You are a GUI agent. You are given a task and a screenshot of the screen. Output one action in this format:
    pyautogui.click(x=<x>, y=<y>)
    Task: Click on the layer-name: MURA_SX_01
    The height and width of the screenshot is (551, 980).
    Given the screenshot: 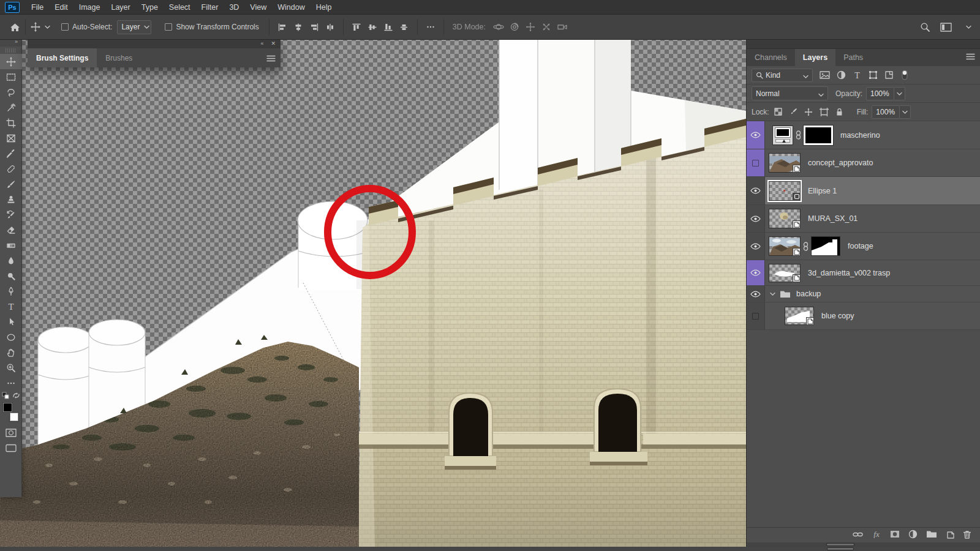 What is the action you would take?
    pyautogui.click(x=833, y=219)
    